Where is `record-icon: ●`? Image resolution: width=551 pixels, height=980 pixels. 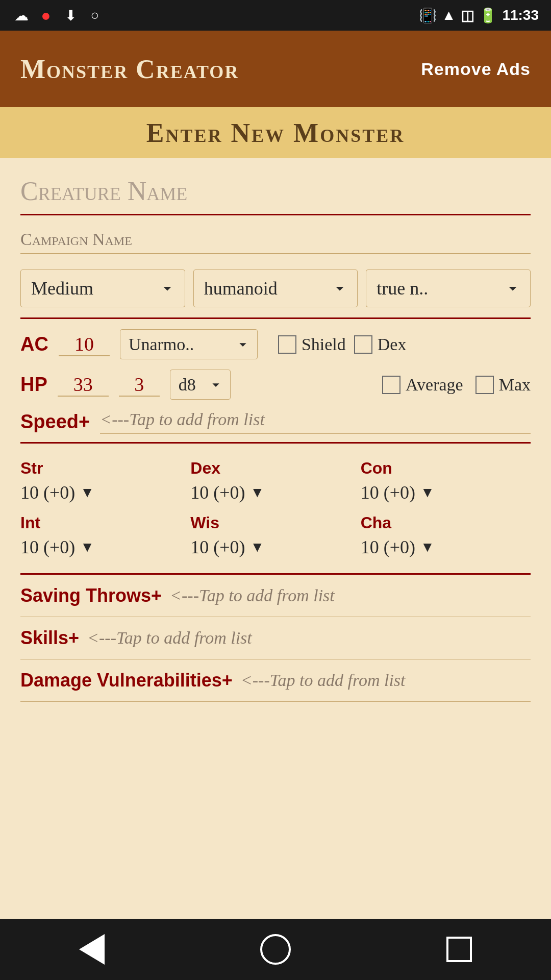 record-icon: ● is located at coordinates (46, 15).